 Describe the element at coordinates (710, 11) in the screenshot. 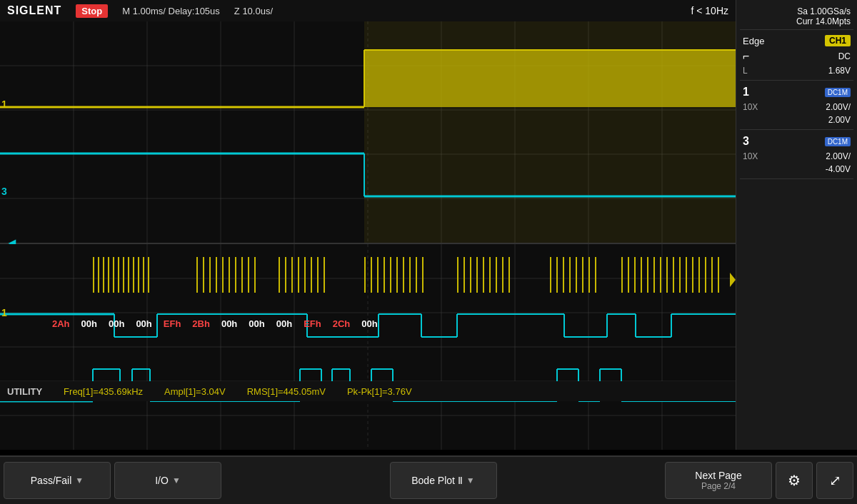

I see `frequency-display: f < 10Hz` at that location.